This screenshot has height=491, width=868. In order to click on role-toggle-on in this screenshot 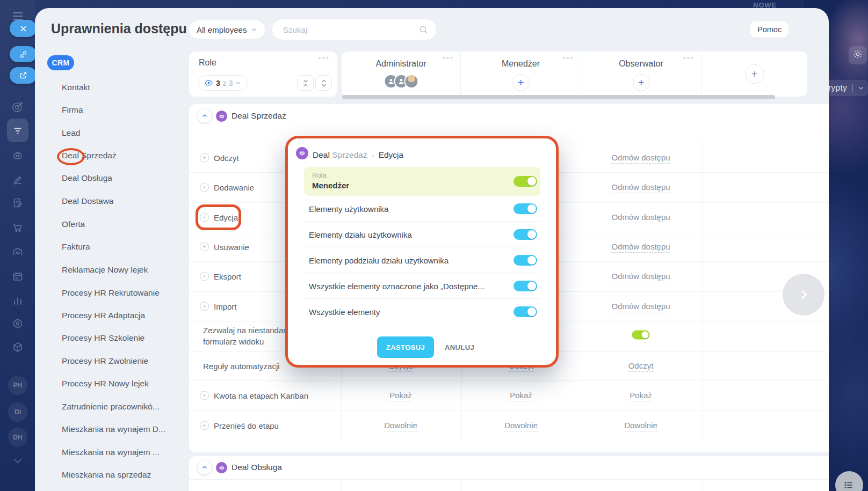, I will do `click(525, 181)`.